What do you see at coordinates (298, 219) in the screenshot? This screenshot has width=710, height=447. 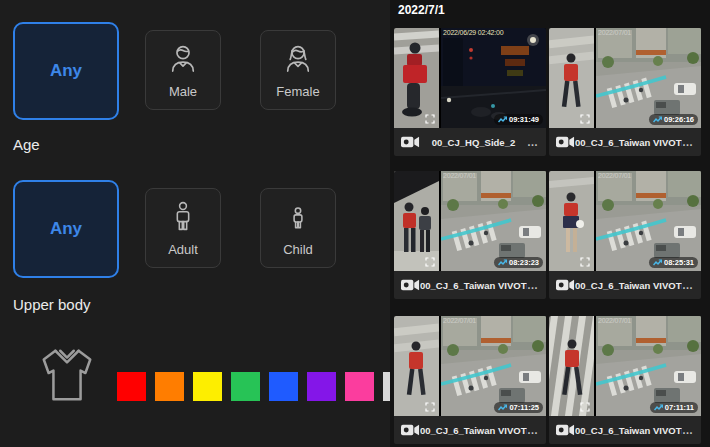 I see `child-icon` at bounding box center [298, 219].